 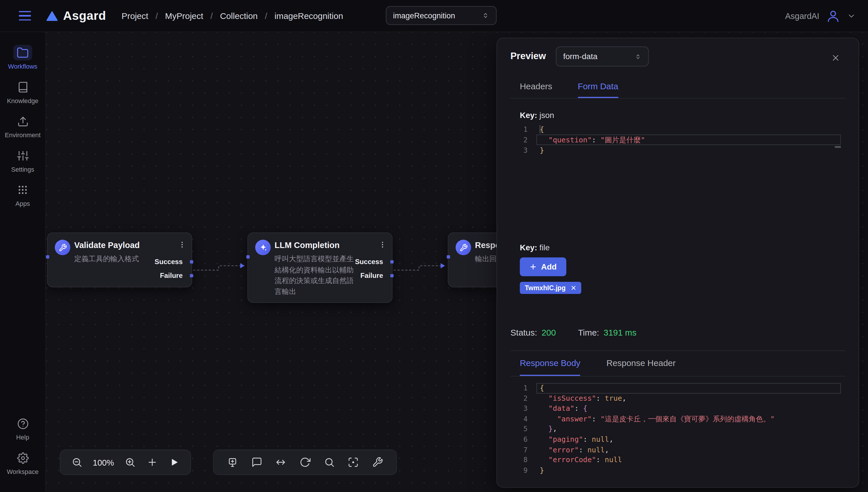 I want to click on response-tabs: Response Body Response Header, so click(x=678, y=364).